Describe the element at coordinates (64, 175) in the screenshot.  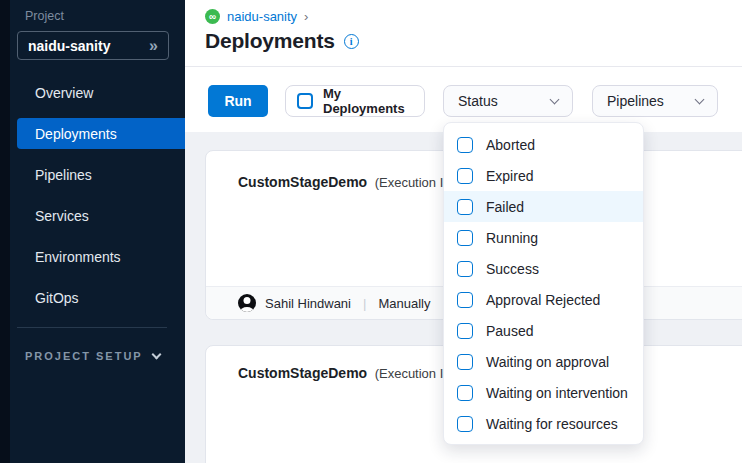
I see `sidebar-item-label: Pipelines` at that location.